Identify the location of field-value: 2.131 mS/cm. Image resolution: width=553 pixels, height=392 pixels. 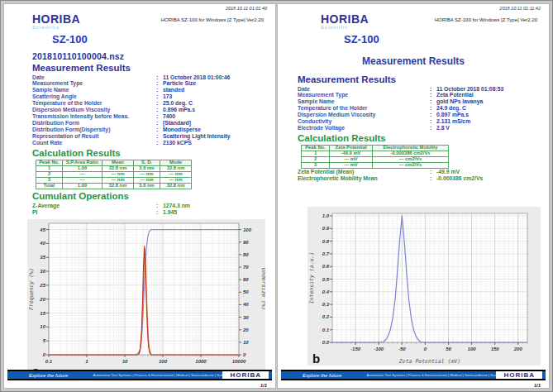
(453, 122).